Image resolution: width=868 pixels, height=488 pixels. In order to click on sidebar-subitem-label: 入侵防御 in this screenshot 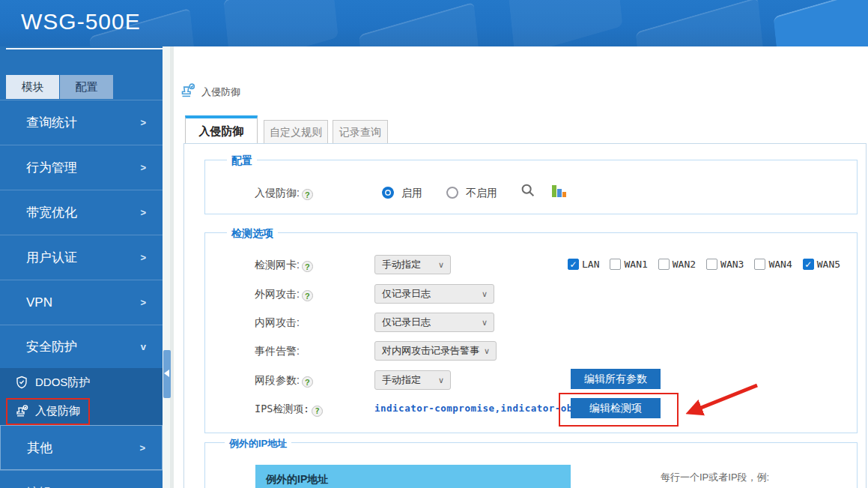, I will do `click(58, 411)`.